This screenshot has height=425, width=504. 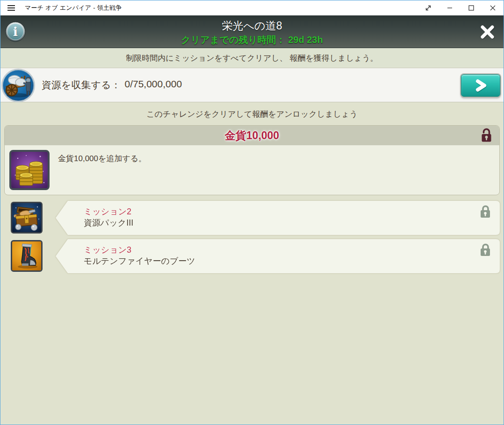 I want to click on close-icon, so click(x=488, y=32).